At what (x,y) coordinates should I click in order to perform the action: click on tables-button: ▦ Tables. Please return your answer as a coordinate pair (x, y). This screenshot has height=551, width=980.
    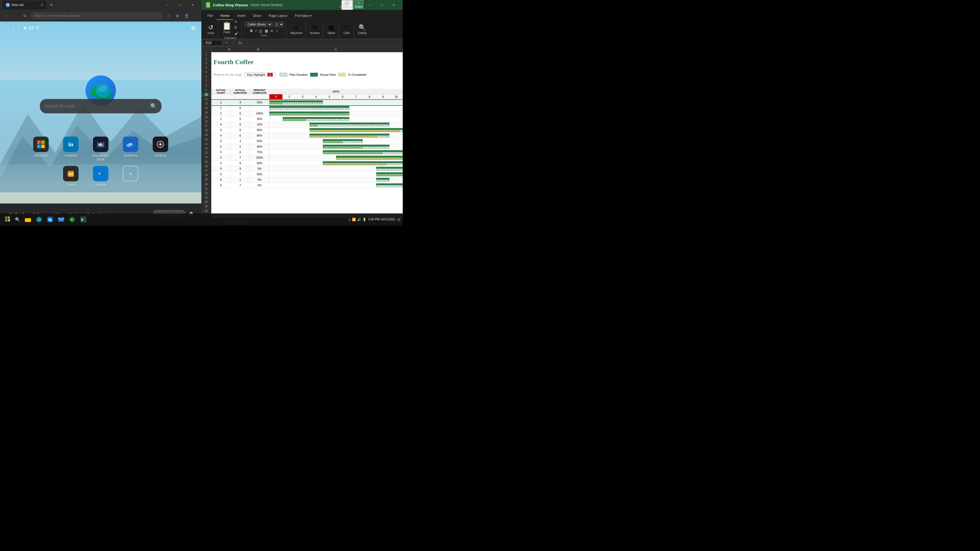
    Looking at the image, I should click on (331, 29).